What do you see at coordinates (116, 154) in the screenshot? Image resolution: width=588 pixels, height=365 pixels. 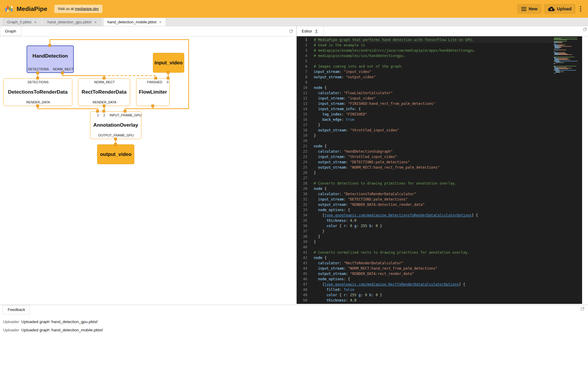 I see `graph-node-output-video: output_video` at bounding box center [116, 154].